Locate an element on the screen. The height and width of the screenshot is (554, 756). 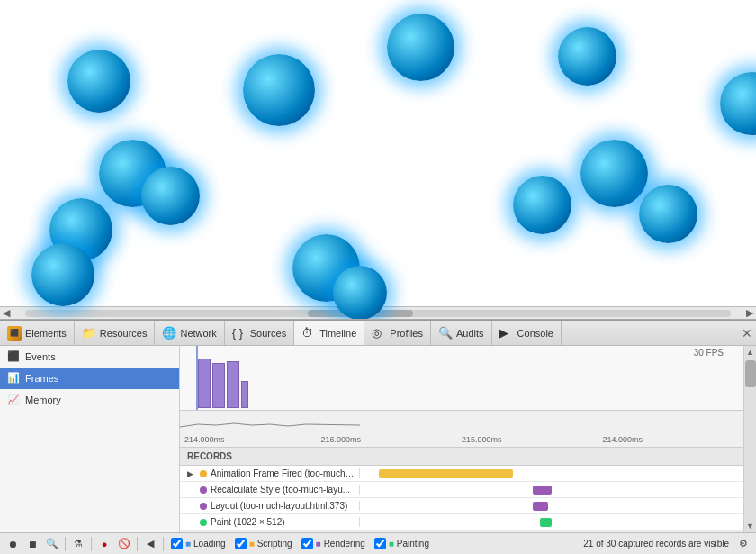
memory-icon: 📈 is located at coordinates (14, 400).